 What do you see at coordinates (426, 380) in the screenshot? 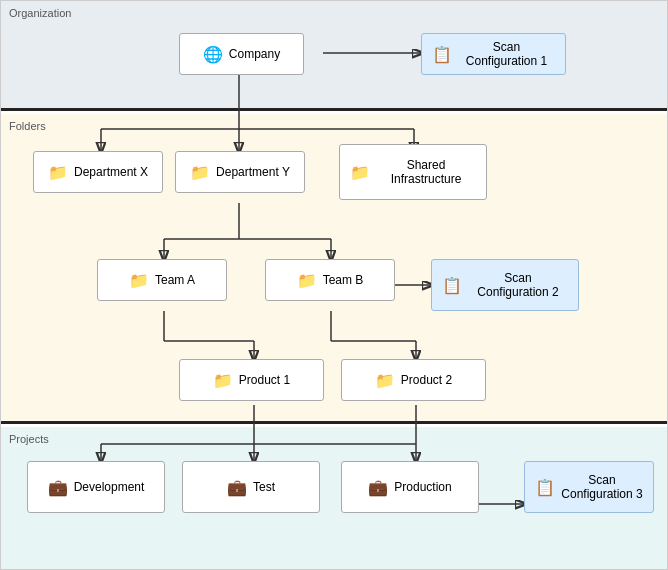
I see `product-2-label: Product 2` at bounding box center [426, 380].